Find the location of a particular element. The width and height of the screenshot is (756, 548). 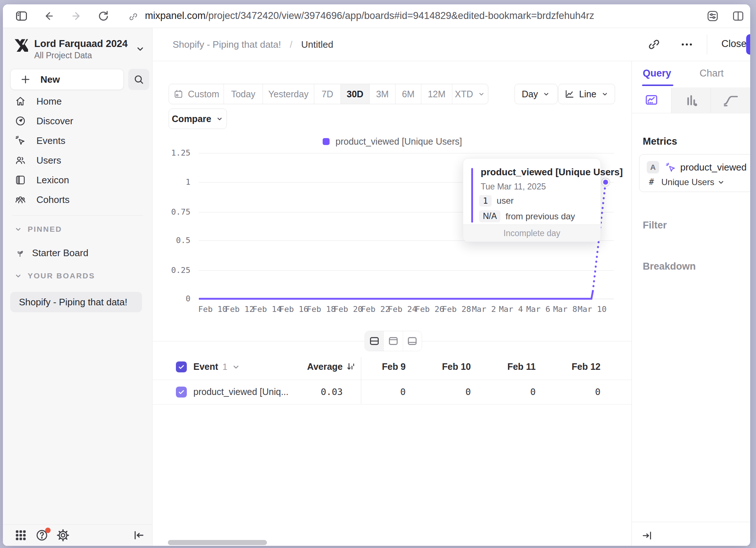

date-range-label: Custom is located at coordinates (204, 94).